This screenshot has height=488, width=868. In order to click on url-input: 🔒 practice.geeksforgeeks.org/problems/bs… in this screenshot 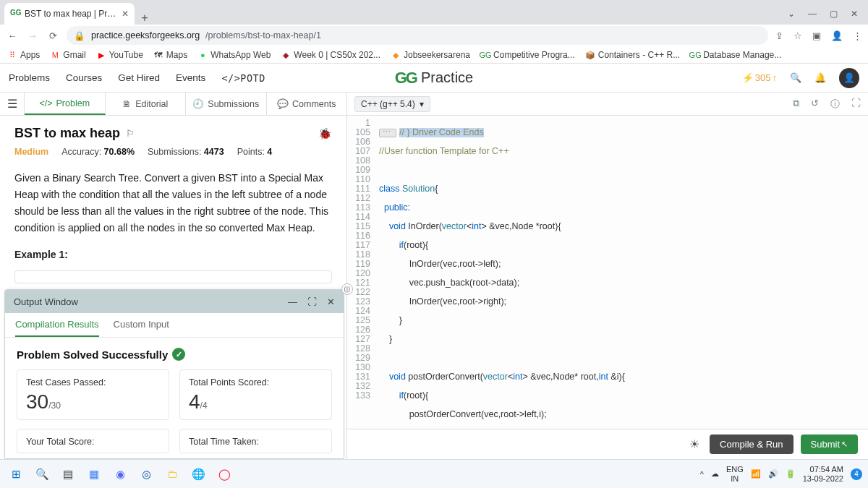, I will do `click(417, 35)`.